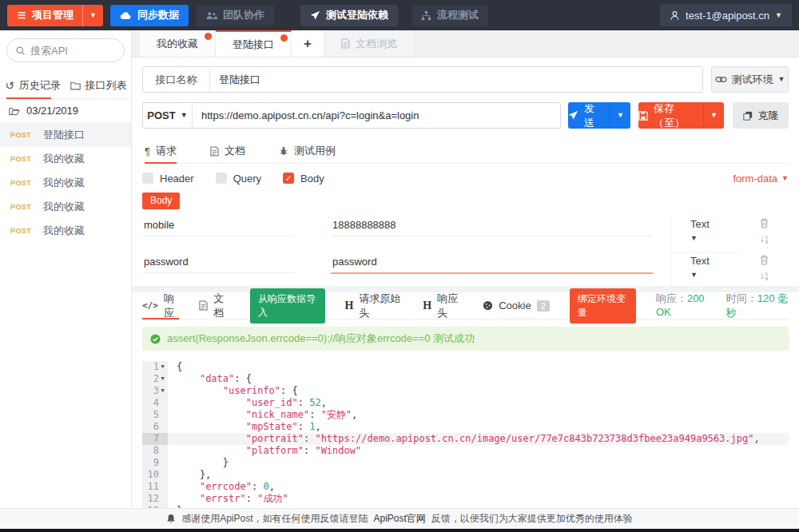  What do you see at coordinates (374, 305) in the screenshot?
I see `raw-request-headers-button: H 请求原始头` at bounding box center [374, 305].